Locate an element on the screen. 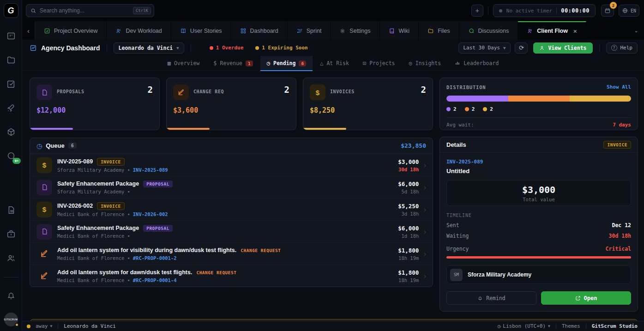 This screenshot has width=644, height=331. timer-time: 00:00:00 is located at coordinates (575, 11).